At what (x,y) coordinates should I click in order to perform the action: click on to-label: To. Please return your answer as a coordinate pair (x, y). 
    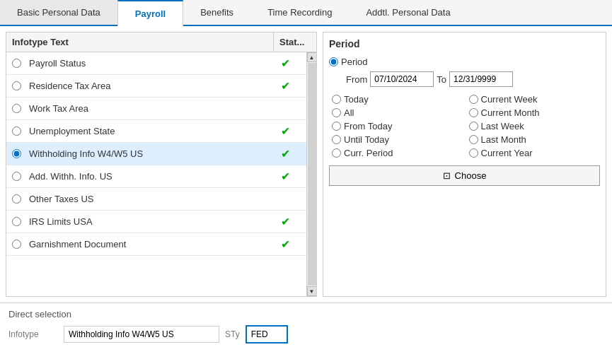
    Looking at the image, I should click on (441, 79).